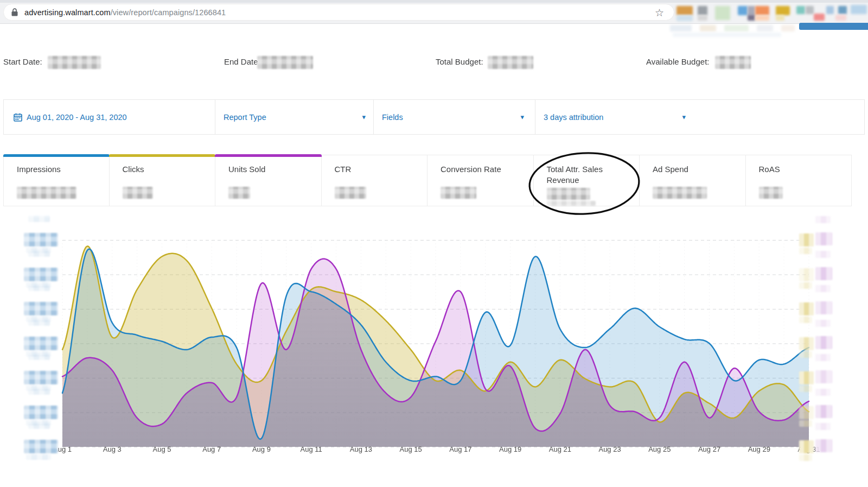  Describe the element at coordinates (242, 62) in the screenshot. I see `end-date-label: End Date:` at that location.